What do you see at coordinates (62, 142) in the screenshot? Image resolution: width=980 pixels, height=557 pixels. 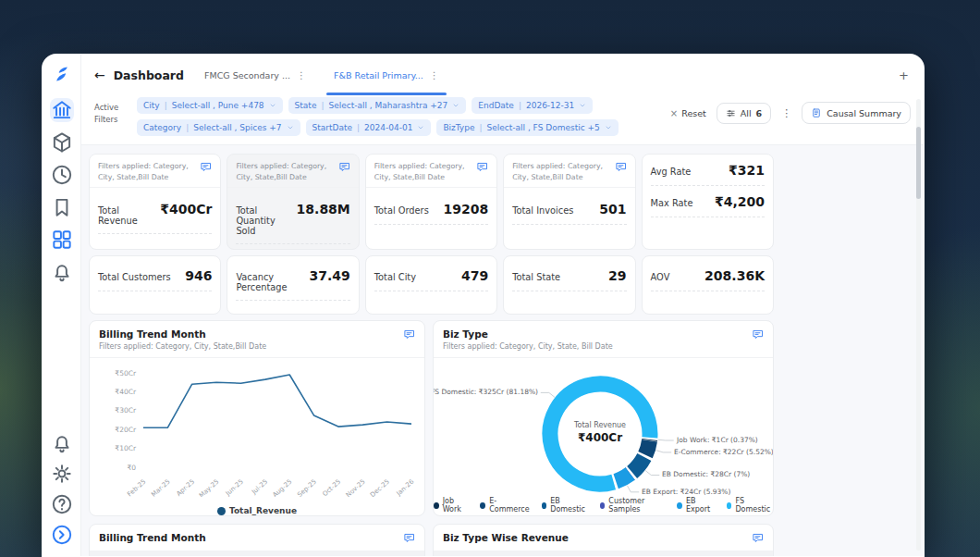 I see `sidebar-item-cube` at bounding box center [62, 142].